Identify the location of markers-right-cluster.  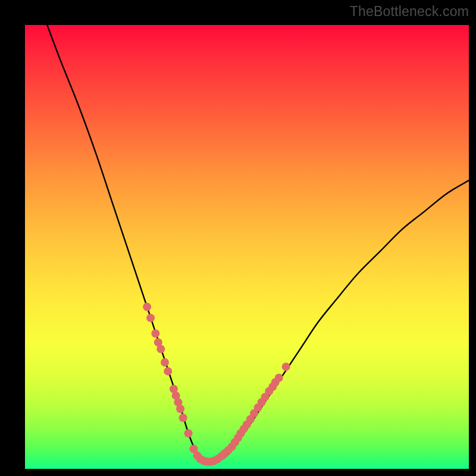
(261, 405).